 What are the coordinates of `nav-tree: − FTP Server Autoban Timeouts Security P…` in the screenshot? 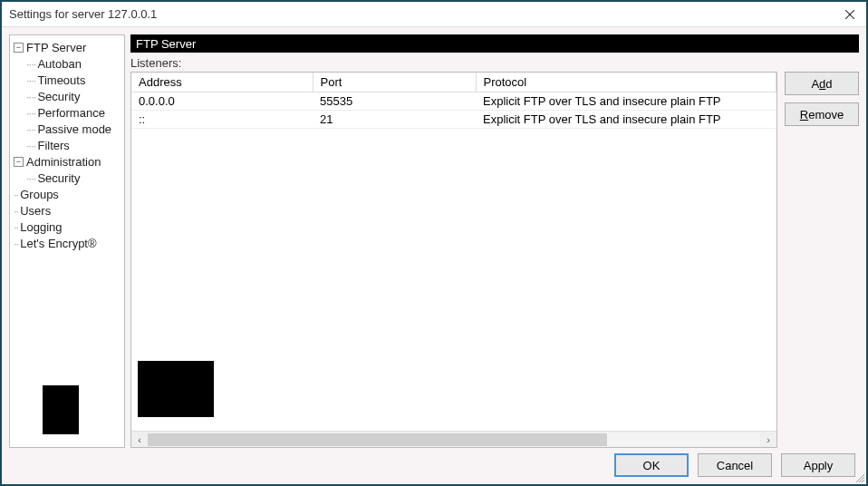 It's located at (67, 145).